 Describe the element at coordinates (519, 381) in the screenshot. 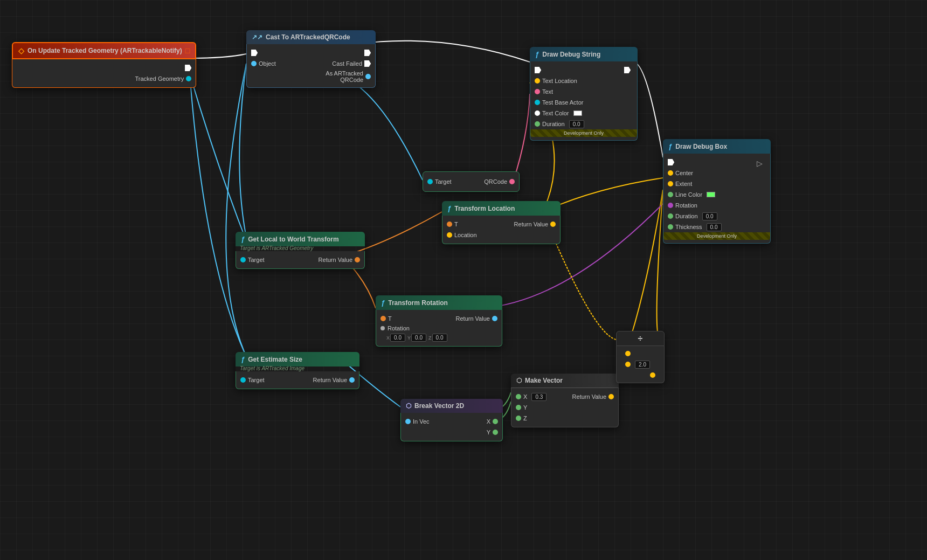

I see `make-icon: ⬡` at that location.